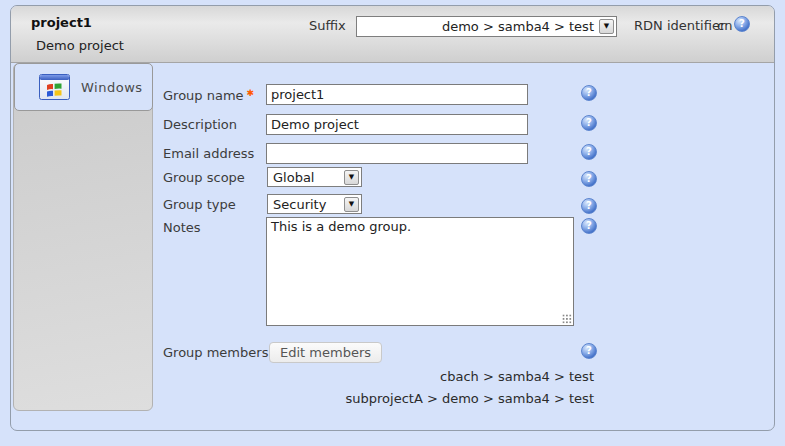 The image size is (785, 446). What do you see at coordinates (306, 204) in the screenshot?
I see `group-type-value: Security` at bounding box center [306, 204].